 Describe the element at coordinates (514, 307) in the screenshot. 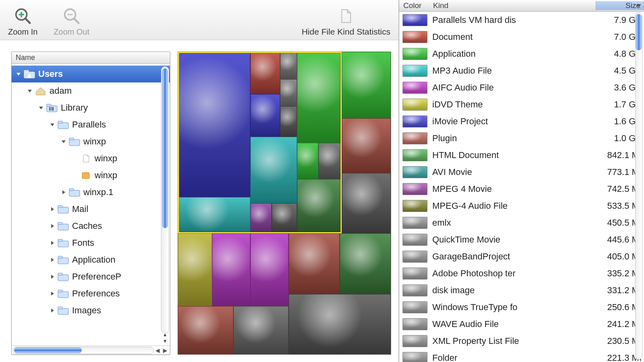

I see `stat-kind-label: Windows TrueType fo` at that location.